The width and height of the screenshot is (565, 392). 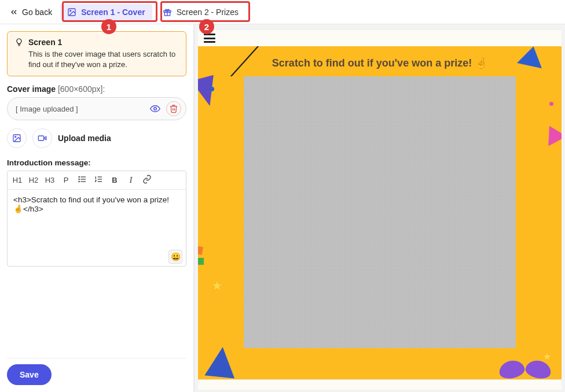 What do you see at coordinates (85, 138) in the screenshot?
I see `upload-media-label: Upload media` at bounding box center [85, 138].